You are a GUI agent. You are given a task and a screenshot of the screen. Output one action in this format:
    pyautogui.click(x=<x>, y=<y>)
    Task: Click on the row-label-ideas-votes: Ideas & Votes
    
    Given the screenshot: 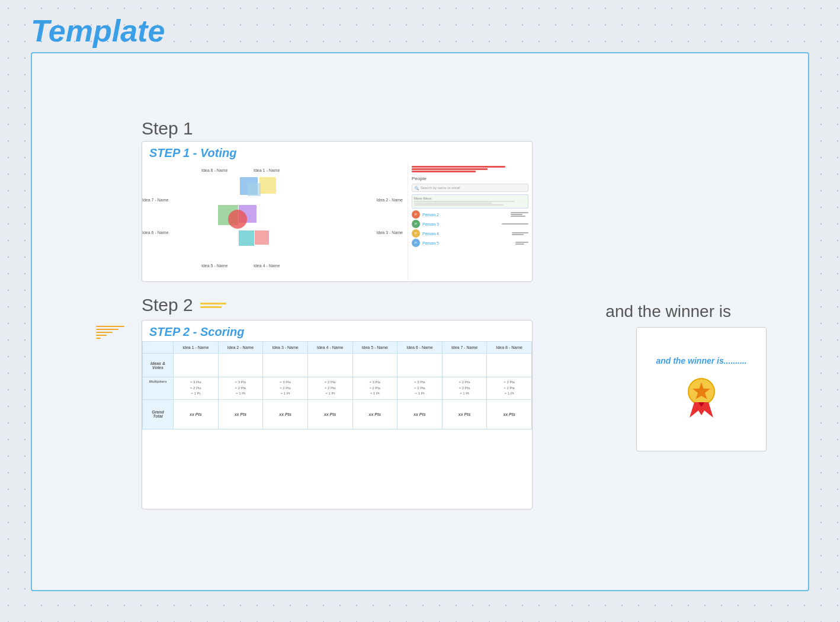 What is the action you would take?
    pyautogui.click(x=158, y=365)
    